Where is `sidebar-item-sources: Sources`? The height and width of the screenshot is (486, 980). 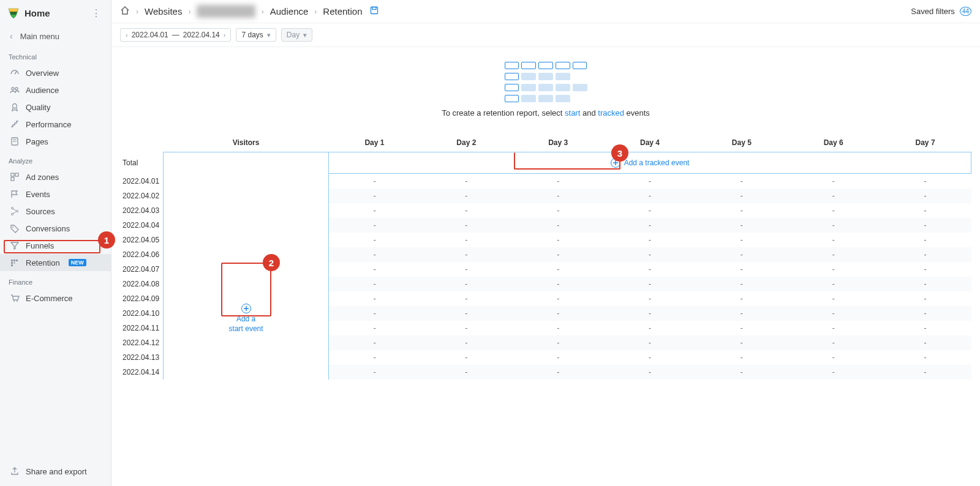 sidebar-item-sources: Sources is located at coordinates (55, 211).